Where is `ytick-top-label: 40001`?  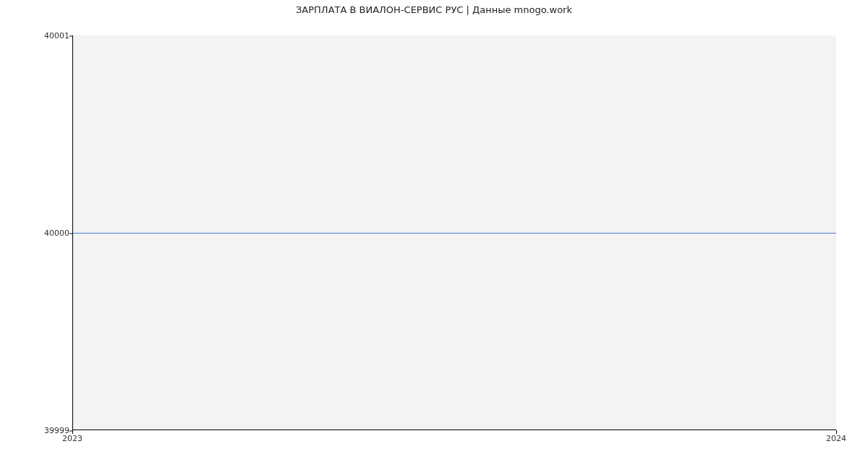 ytick-top-label: 40001 is located at coordinates (56, 36).